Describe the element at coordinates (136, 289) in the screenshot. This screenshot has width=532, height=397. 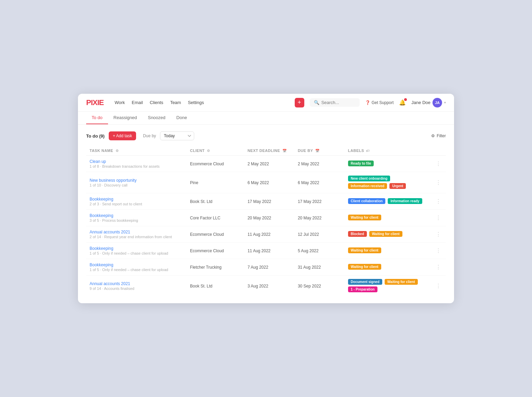
I see `task-sub: 9 of 14 · Accounts finalised` at that location.